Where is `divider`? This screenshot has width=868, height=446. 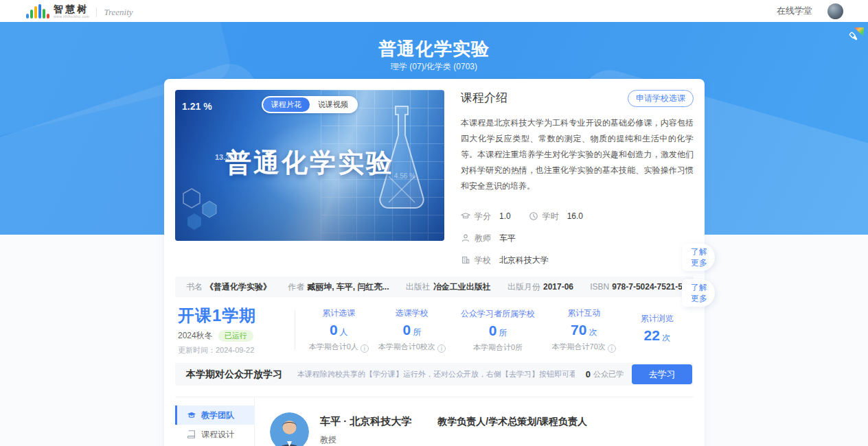 divider is located at coordinates (295, 330).